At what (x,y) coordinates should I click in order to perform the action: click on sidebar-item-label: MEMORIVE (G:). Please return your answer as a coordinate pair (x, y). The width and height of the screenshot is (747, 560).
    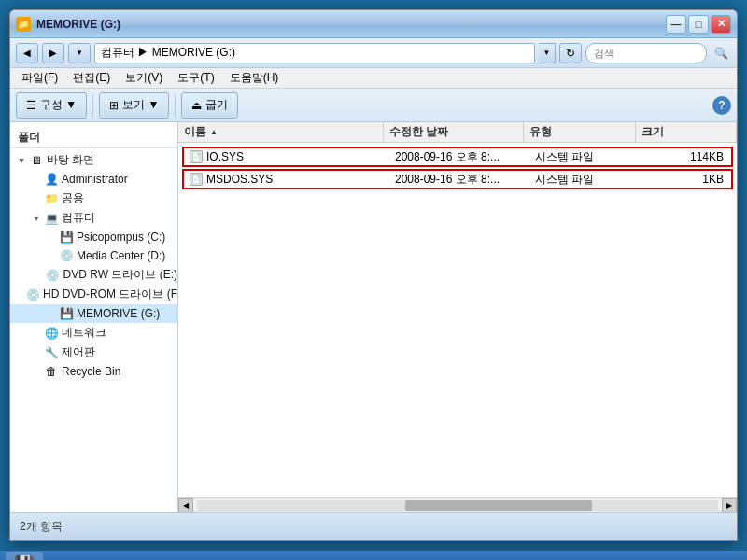
    Looking at the image, I should click on (118, 314).